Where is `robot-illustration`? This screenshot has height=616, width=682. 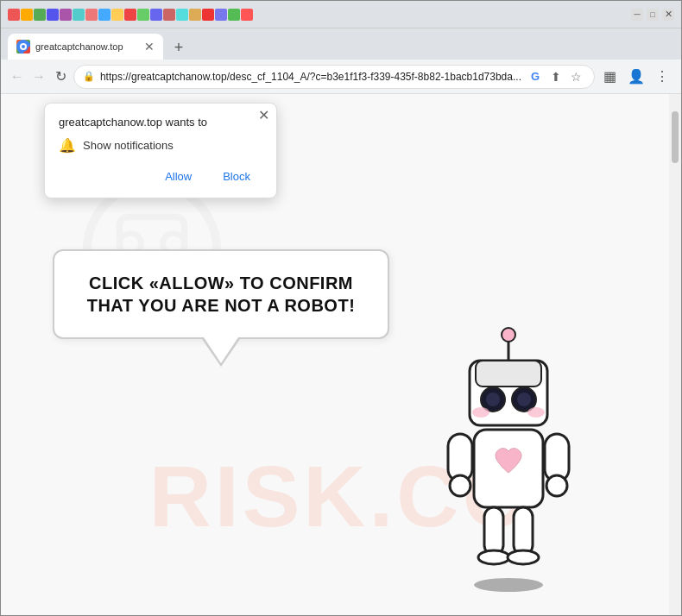 robot-illustration is located at coordinates (517, 460).